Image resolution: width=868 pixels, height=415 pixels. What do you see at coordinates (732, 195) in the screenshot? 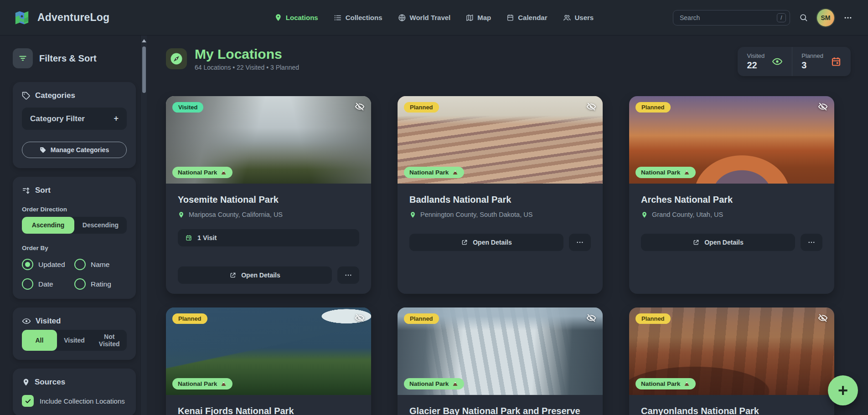
I see `location-card-arches: Planned National Park Arches National Pa…` at bounding box center [732, 195].